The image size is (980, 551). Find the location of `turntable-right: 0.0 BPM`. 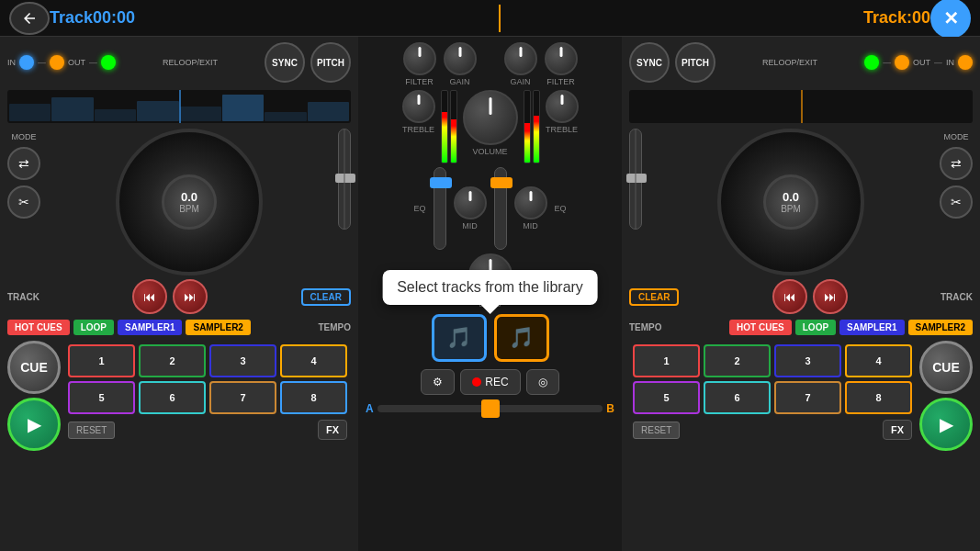

turntable-right: 0.0 BPM is located at coordinates (791, 202).